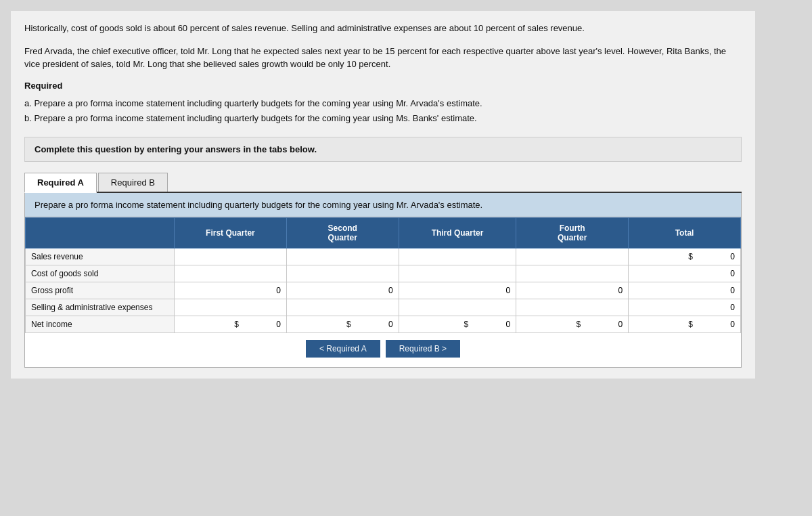  What do you see at coordinates (572, 233) in the screenshot?
I see `col-header-fourth-quarter: FourthQuarter` at bounding box center [572, 233].